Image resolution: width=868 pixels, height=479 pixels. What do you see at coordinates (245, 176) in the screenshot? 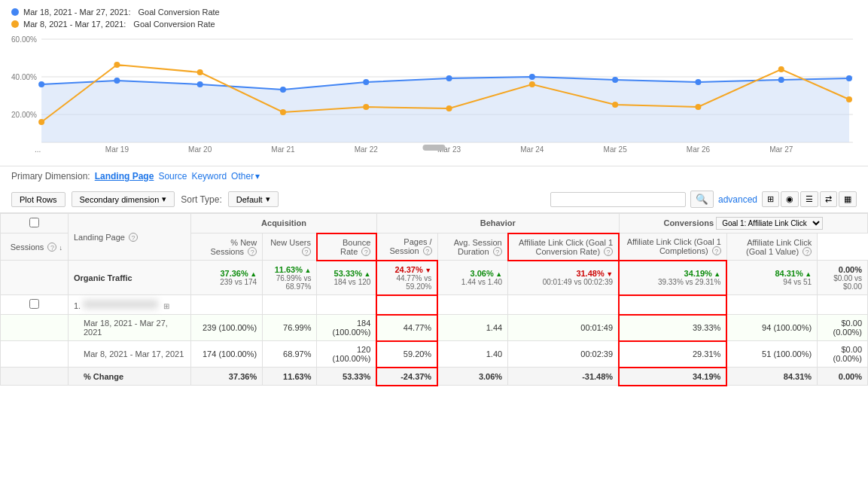
I see `dim-other-dropdown: Other ▾` at bounding box center [245, 176].